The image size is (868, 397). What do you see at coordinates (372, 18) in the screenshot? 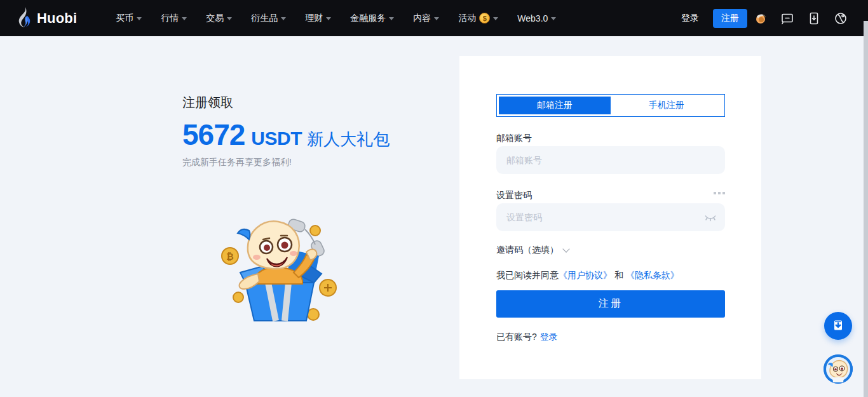
I see `nav-item-financial-services: 金融服务` at bounding box center [372, 18].